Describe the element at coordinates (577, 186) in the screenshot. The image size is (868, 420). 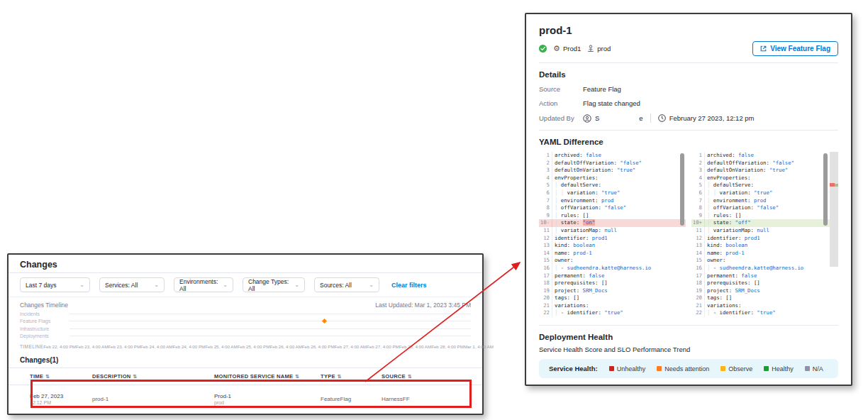
I see `yaml-line-content: │ defaultServe:` at that location.